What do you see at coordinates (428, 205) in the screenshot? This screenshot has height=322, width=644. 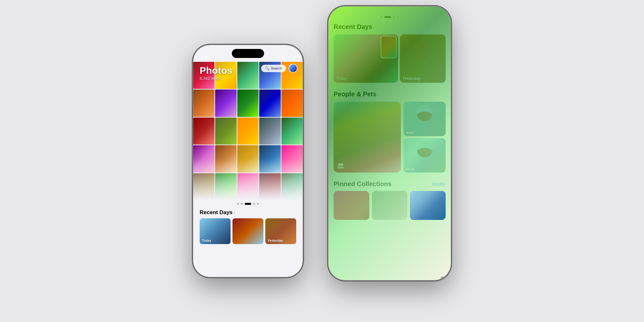 I see `pinned-card-3-bg` at bounding box center [428, 205].